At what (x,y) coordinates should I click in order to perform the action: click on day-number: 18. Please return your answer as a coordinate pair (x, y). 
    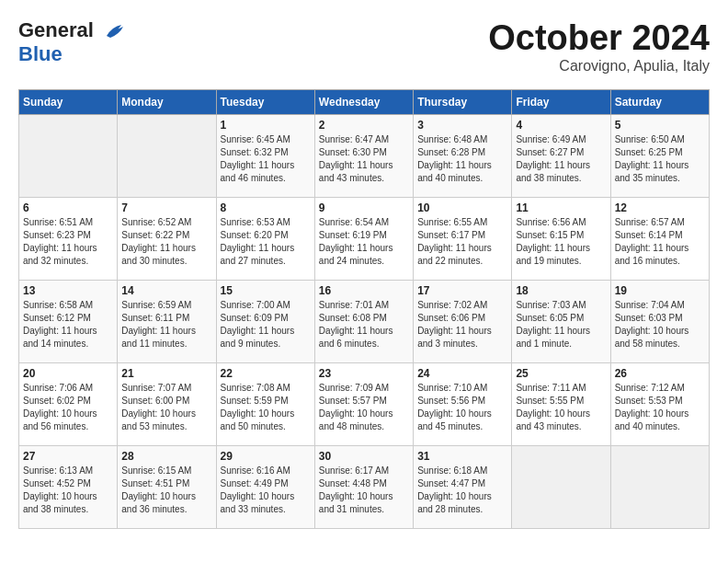
    Looking at the image, I should click on (561, 291).